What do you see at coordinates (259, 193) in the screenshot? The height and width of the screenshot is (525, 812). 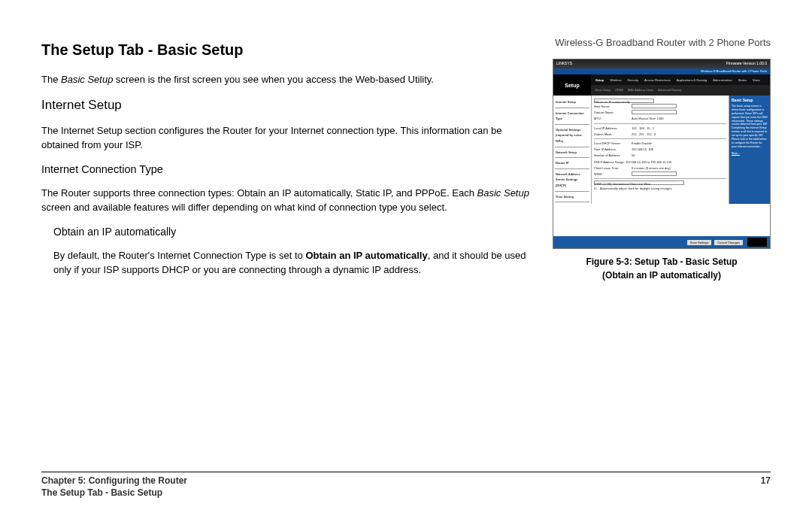 I see `p3-pre: The Router supports three connection typ…` at bounding box center [259, 193].